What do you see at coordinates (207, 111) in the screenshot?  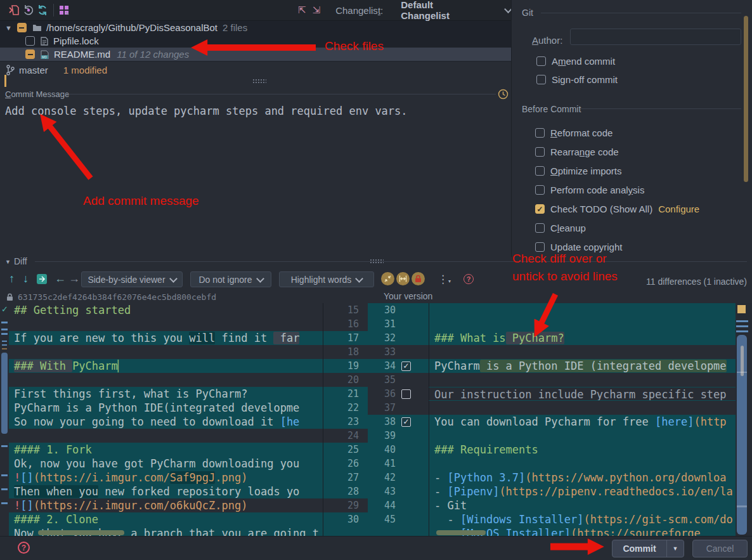 I see `commit-message-input: Add console steps, update pycharm steps …` at bounding box center [207, 111].